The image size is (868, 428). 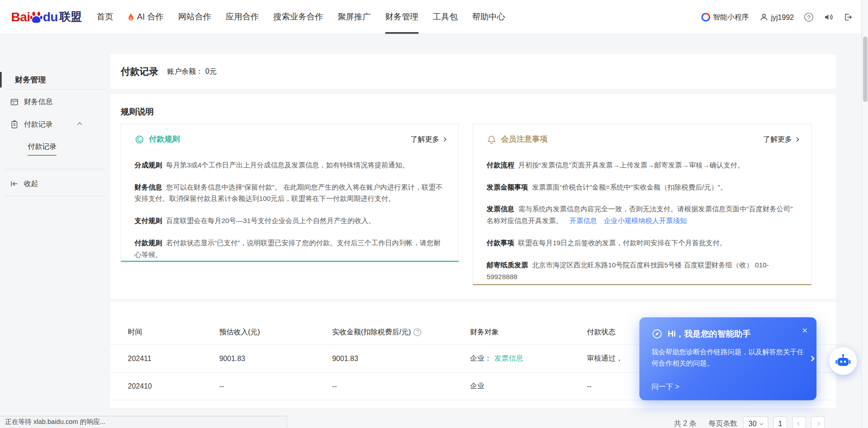 I want to click on sidebar-collapse-button: 收起, so click(x=55, y=184).